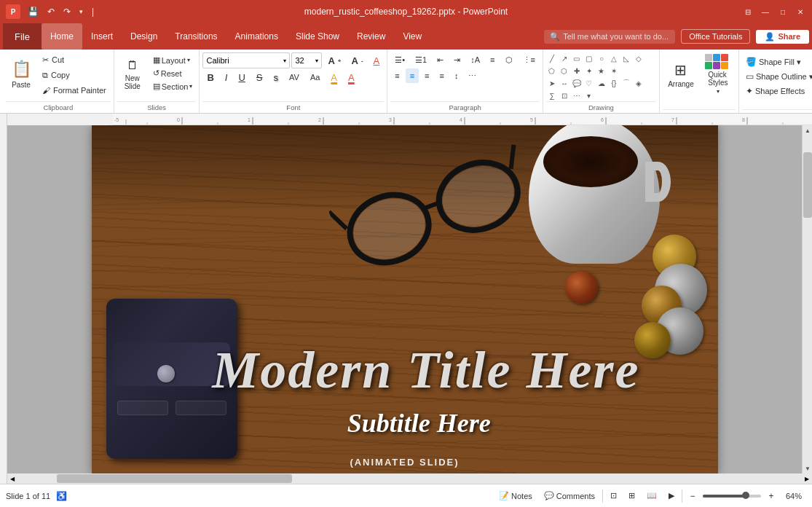 The width and height of the screenshot is (812, 507). What do you see at coordinates (318, 36) in the screenshot?
I see `menu-slide-show: Slide Show` at bounding box center [318, 36].